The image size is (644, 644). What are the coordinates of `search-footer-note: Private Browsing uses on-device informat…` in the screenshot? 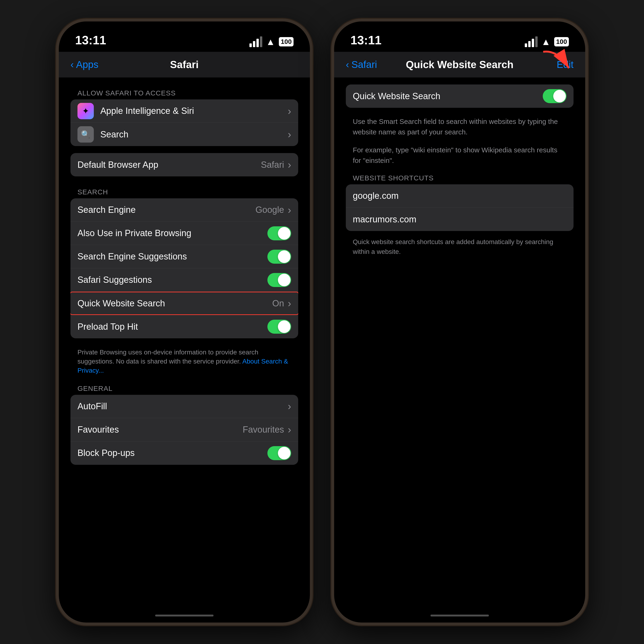 It's located at (184, 363).